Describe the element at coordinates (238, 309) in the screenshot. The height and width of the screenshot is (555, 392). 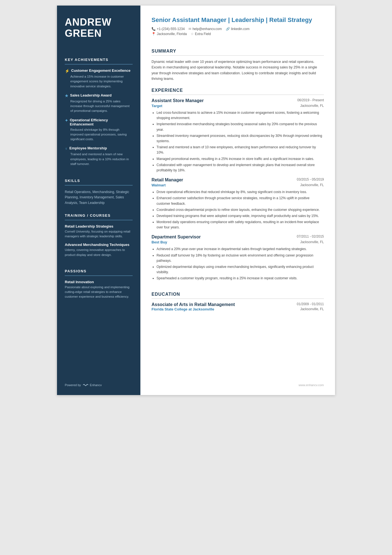
I see `edu-1-sub: Florida State College at Jacksonville Ja…` at that location.